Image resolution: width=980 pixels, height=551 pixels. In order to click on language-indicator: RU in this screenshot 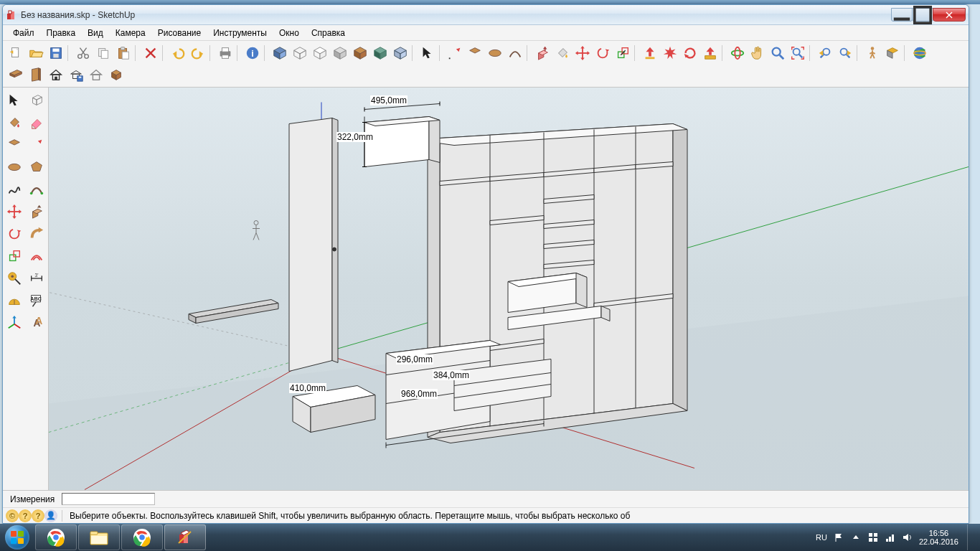, I will do `click(821, 537)`.